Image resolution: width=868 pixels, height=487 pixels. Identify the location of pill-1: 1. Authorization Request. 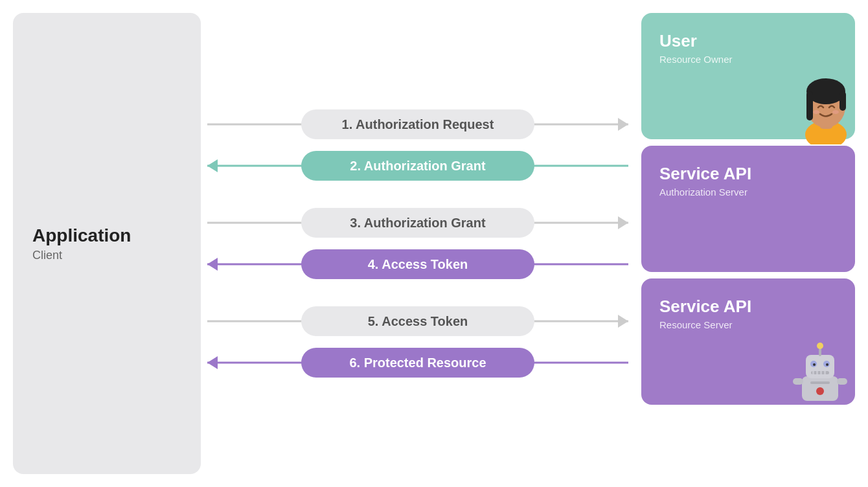
(418, 124).